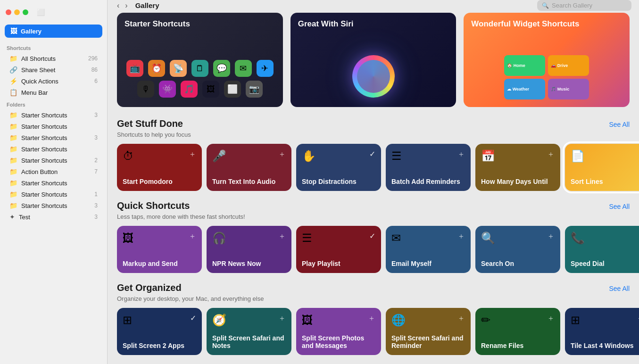 This screenshot has height=364, width=639. I want to click on card-email-myself: ✉ ＋ Email Myself, so click(428, 249).